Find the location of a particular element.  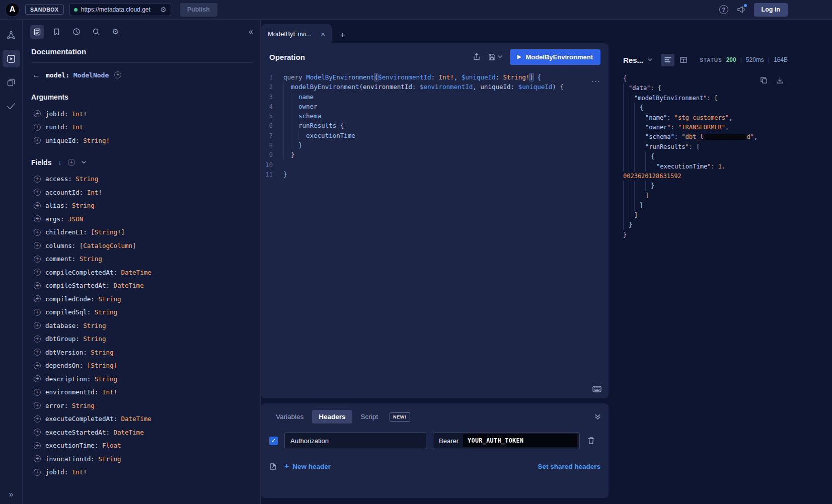

field-row: runId: Int is located at coordinates (142, 128).